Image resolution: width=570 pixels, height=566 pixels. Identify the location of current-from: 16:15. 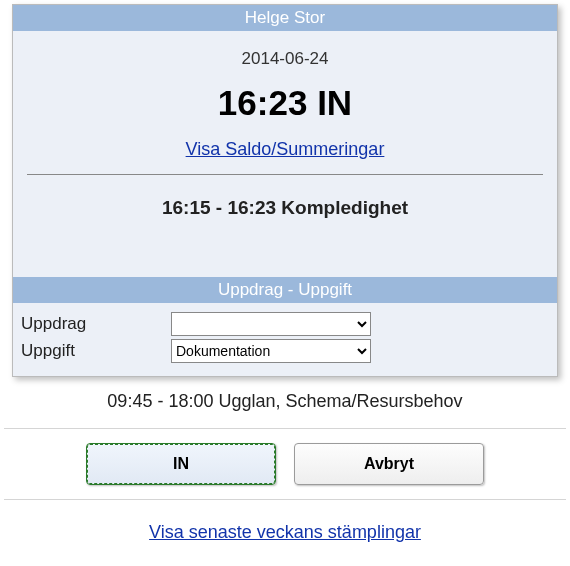
(186, 208).